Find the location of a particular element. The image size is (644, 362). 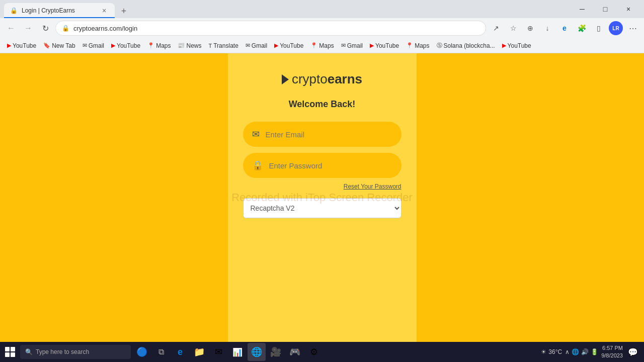

tab-active: 🔒 Login | CryptoEarns × is located at coordinates (59, 11).